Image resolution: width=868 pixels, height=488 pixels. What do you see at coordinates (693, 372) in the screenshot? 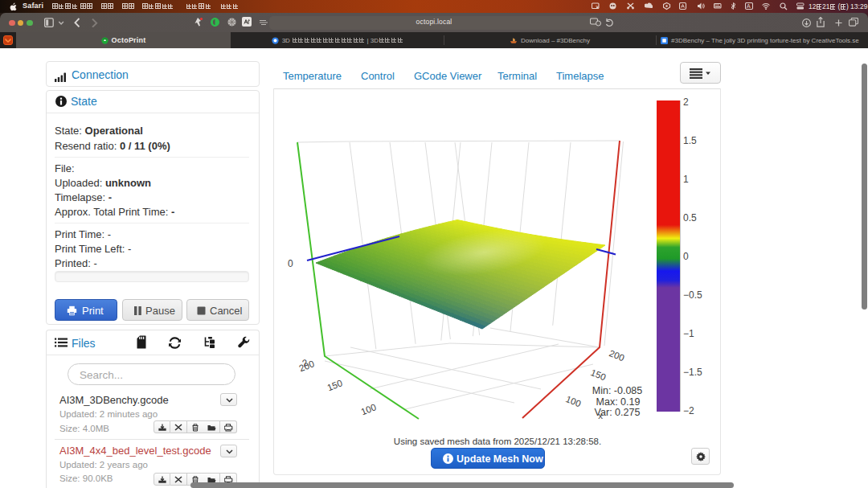
I see `svg-text: −1.5` at bounding box center [693, 372].